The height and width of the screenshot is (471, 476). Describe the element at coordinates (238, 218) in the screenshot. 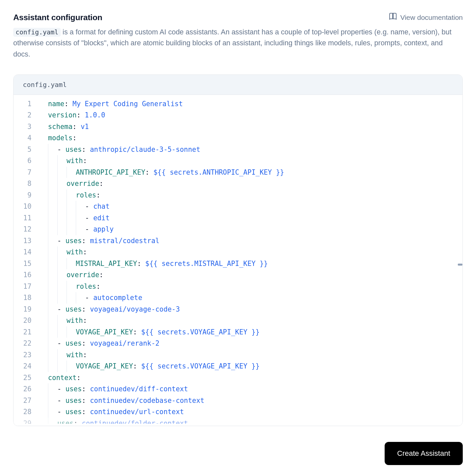

I see `code-line: 11- edit` at that location.